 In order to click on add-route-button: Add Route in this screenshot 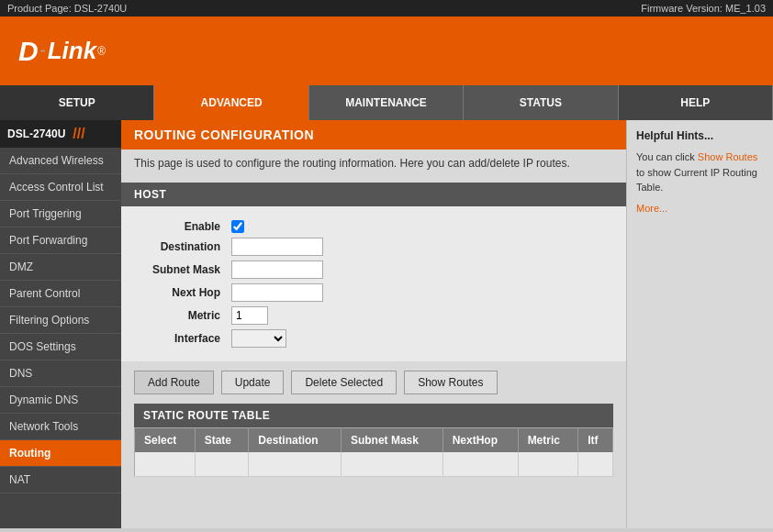, I will do `click(174, 382)`.